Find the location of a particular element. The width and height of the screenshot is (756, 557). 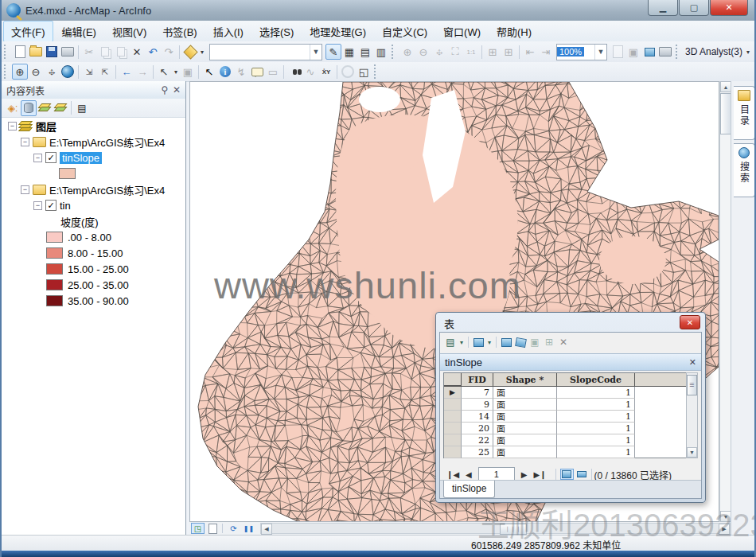

map-vertical-scrollbar: ▲ ▼ is located at coordinates (726, 302).